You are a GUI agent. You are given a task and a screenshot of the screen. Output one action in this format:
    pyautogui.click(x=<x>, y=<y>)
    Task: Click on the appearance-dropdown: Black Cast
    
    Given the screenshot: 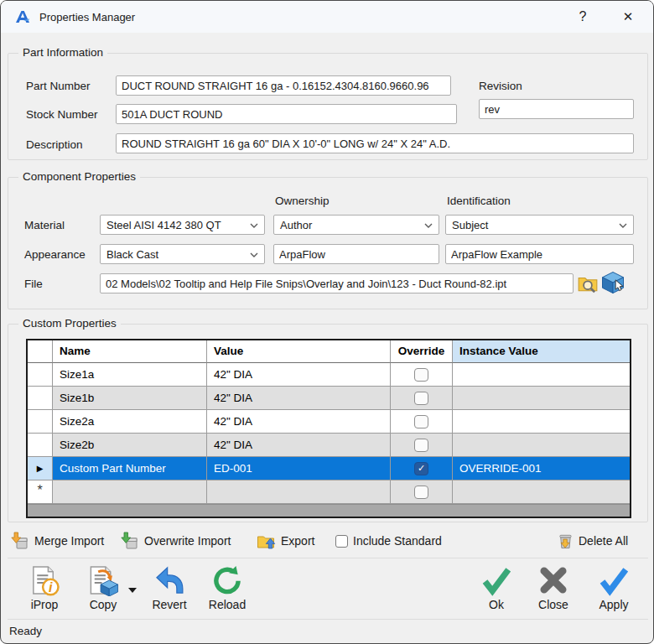 What is the action you would take?
    pyautogui.click(x=183, y=254)
    